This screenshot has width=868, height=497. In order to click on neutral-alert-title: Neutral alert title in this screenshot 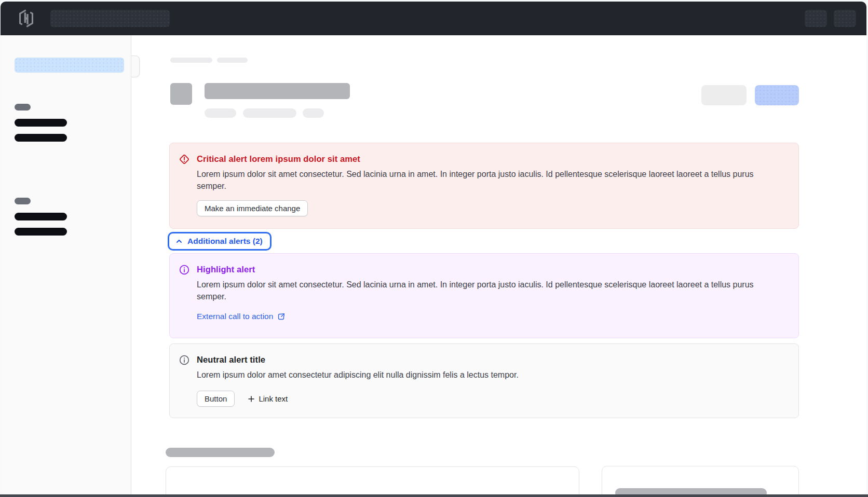, I will do `click(358, 360)`.